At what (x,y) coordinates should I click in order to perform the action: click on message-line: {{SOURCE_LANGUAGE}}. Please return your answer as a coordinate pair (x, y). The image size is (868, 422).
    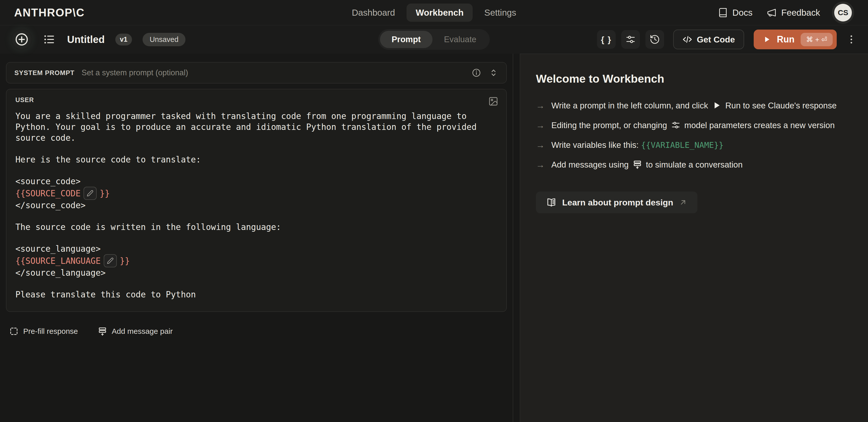
    Looking at the image, I should click on (256, 261).